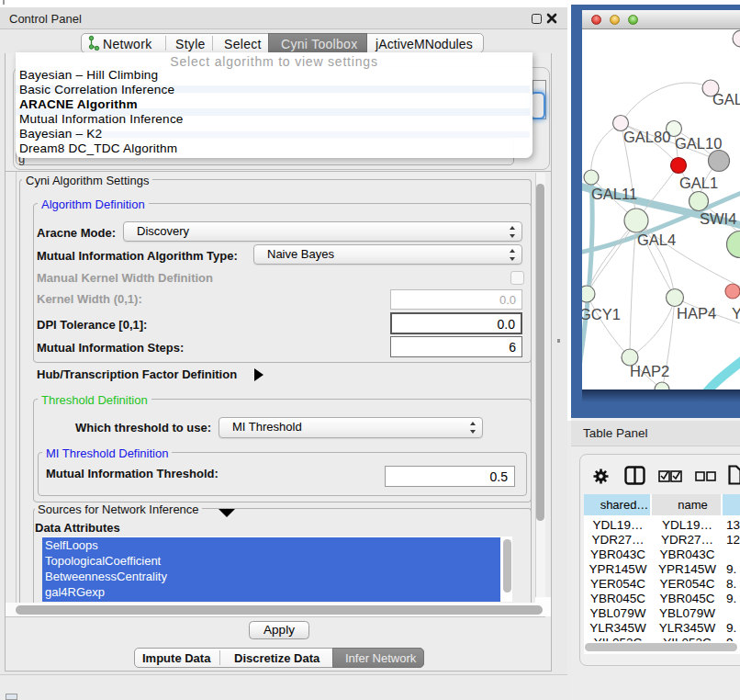  What do you see at coordinates (656, 240) in the screenshot?
I see `svg-text: GAL4` at bounding box center [656, 240].